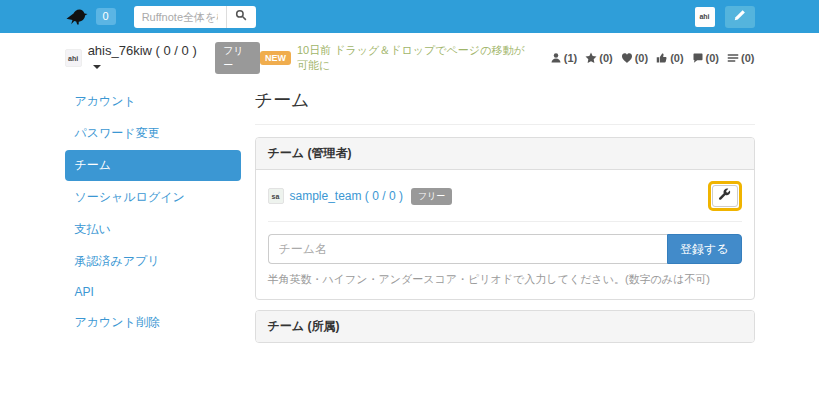  What do you see at coordinates (648, 58) in the screenshot?
I see `stats-bar: (1) (0) (0) (0) (0)` at bounding box center [648, 58].